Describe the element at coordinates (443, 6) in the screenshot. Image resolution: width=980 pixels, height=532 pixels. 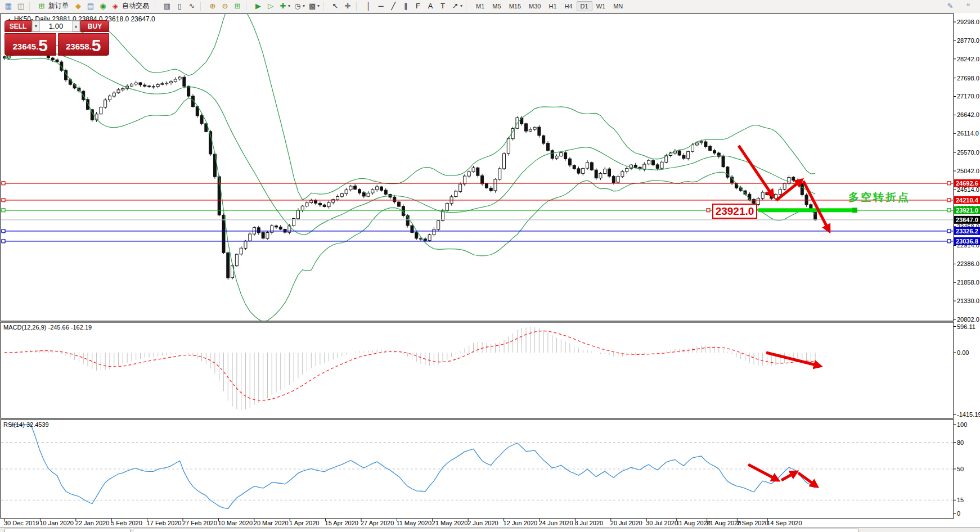
I see `label-icon: T` at that location.